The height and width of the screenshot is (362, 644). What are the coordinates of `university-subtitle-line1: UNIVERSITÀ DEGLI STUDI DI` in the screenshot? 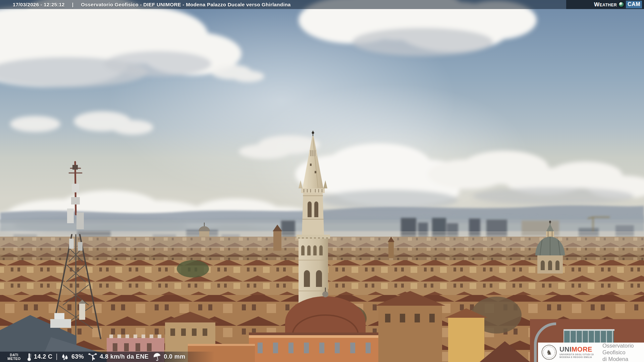 It's located at (580, 355).